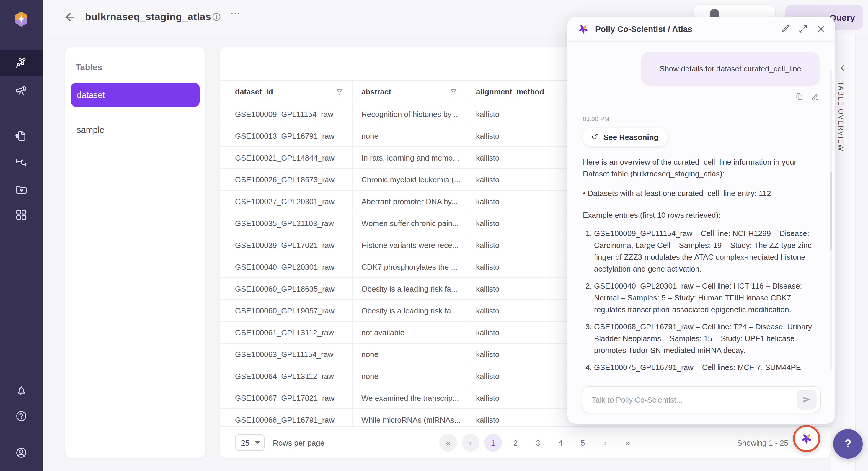 The height and width of the screenshot is (471, 868). Describe the element at coordinates (627, 443) in the screenshot. I see `last-page-button: »` at that location.